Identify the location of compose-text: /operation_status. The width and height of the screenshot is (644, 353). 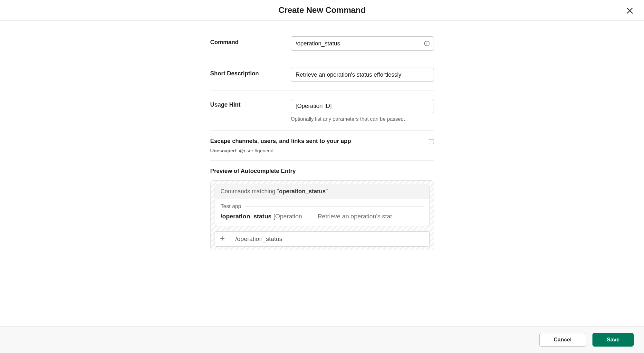
(259, 239).